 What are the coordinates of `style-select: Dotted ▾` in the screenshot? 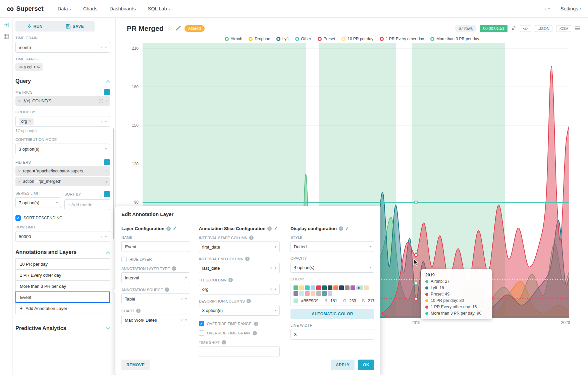 It's located at (332, 247).